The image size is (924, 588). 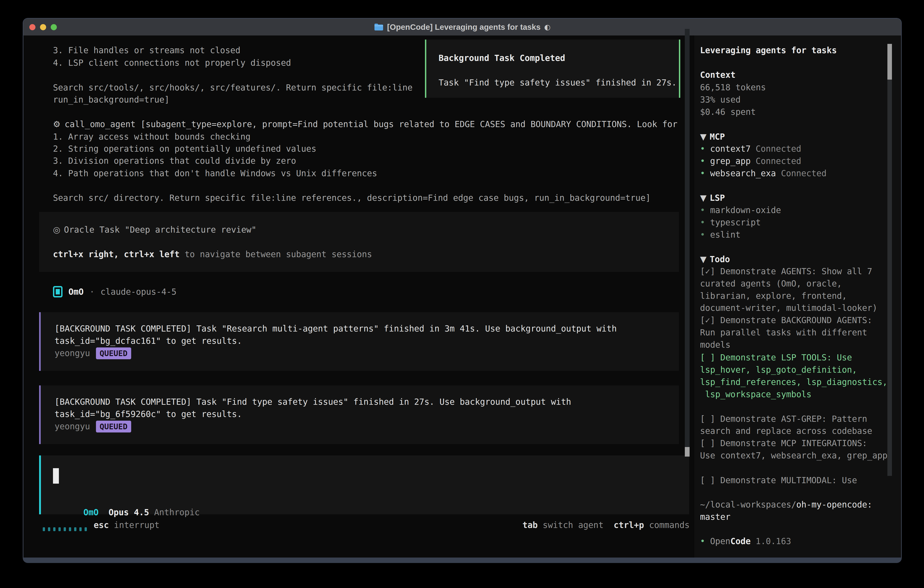 I want to click on model-selector: OmOOpus 4.5Anthropic, so click(x=126, y=500).